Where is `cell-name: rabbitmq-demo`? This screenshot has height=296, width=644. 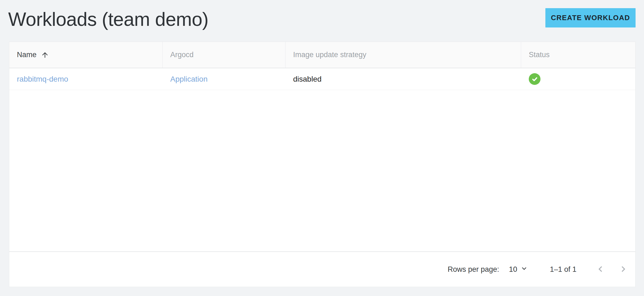 cell-name: rabbitmq-demo is located at coordinates (86, 79).